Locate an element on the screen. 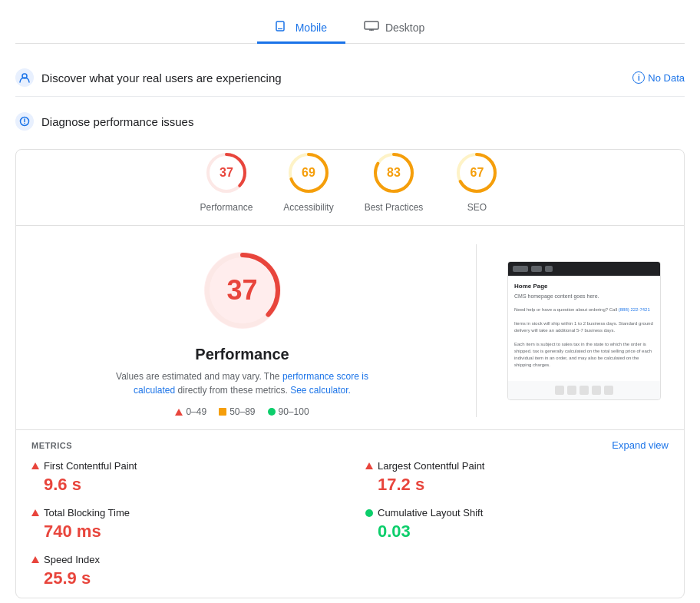 Image resolution: width=700 pixels, height=603 pixels. preview-subheading: CMS homepage content goes here. is located at coordinates (584, 297).